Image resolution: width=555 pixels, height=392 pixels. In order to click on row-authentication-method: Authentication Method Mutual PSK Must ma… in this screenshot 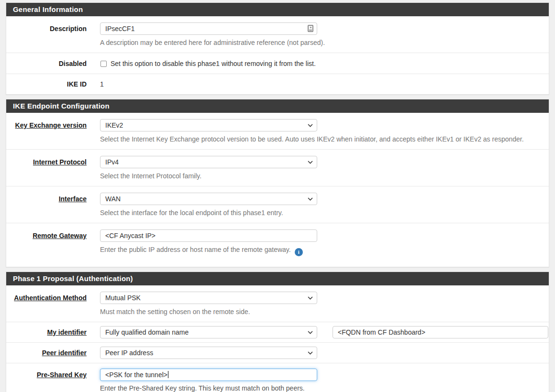, I will do `click(278, 304)`.